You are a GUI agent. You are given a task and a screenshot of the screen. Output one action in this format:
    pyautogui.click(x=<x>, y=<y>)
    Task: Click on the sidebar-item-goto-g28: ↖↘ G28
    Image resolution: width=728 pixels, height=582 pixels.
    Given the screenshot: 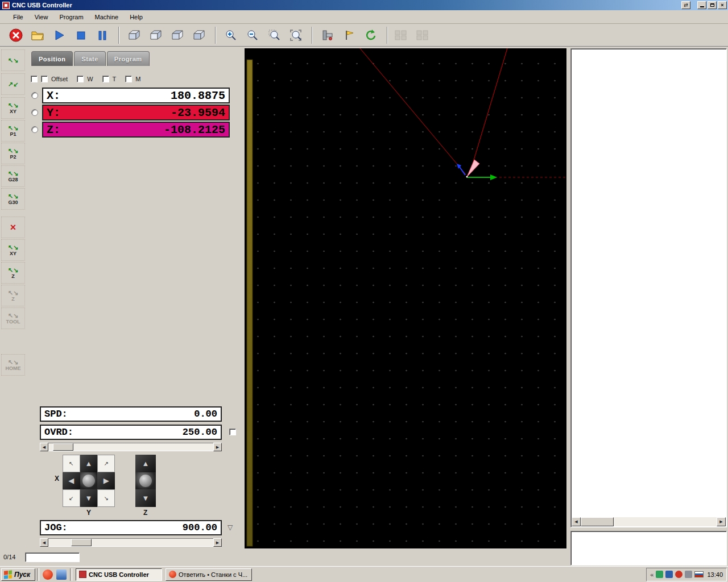 What is the action you would take?
    pyautogui.click(x=13, y=176)
    